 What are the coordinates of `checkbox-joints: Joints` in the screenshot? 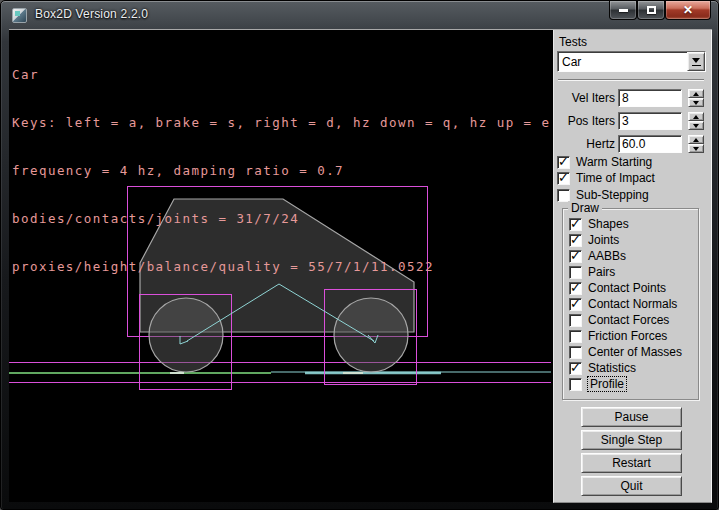 It's located at (594, 240).